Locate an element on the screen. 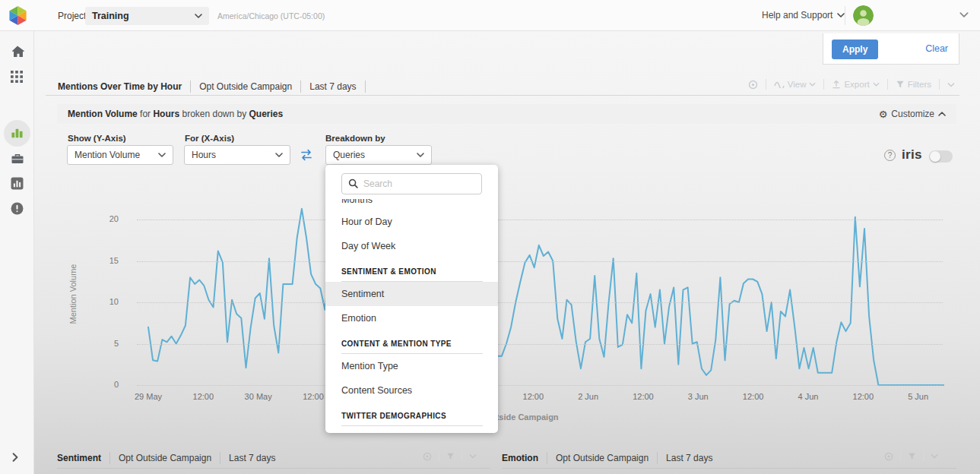  search-icon is located at coordinates (353, 184).